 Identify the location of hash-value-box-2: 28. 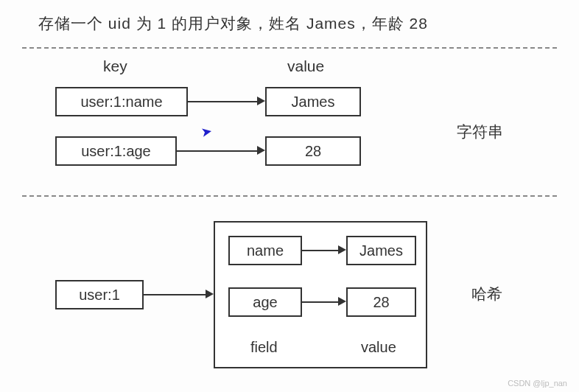
(382, 302).